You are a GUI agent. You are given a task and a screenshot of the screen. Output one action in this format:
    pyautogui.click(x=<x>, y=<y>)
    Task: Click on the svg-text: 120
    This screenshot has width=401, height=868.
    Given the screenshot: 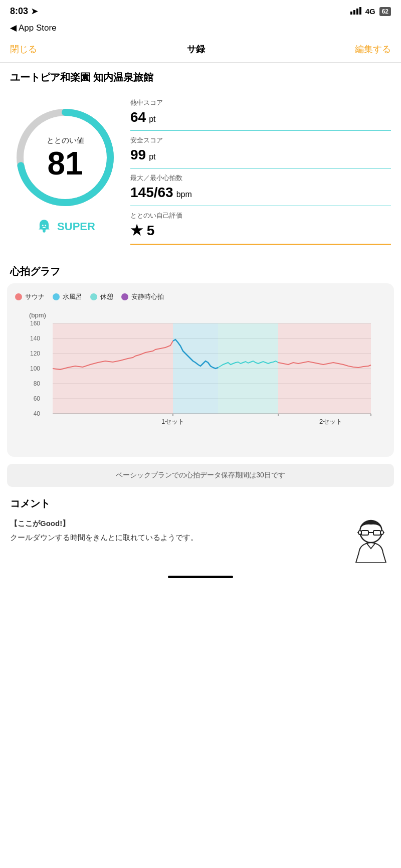 What is the action you would take?
    pyautogui.click(x=35, y=354)
    